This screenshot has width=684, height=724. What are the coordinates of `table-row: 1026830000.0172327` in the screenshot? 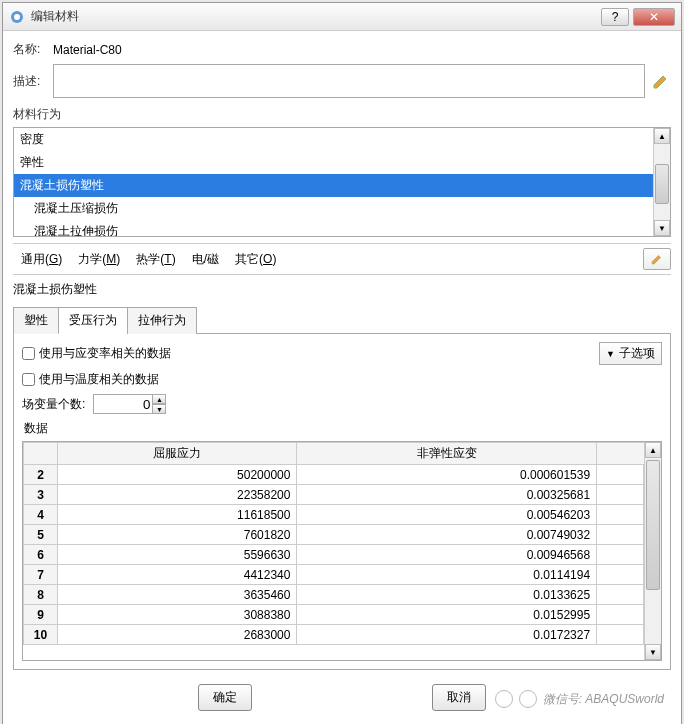 It's located at (334, 635).